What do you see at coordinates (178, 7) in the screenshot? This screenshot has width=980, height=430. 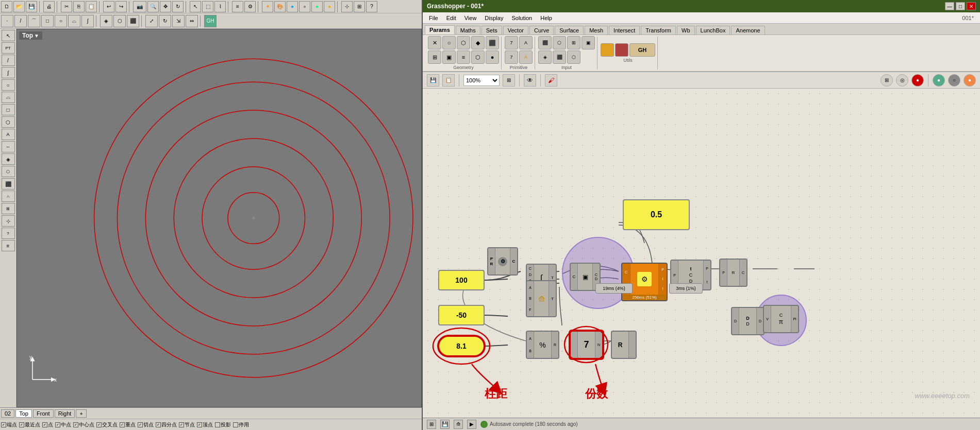 I see `rotate-btn: ↻` at bounding box center [178, 7].